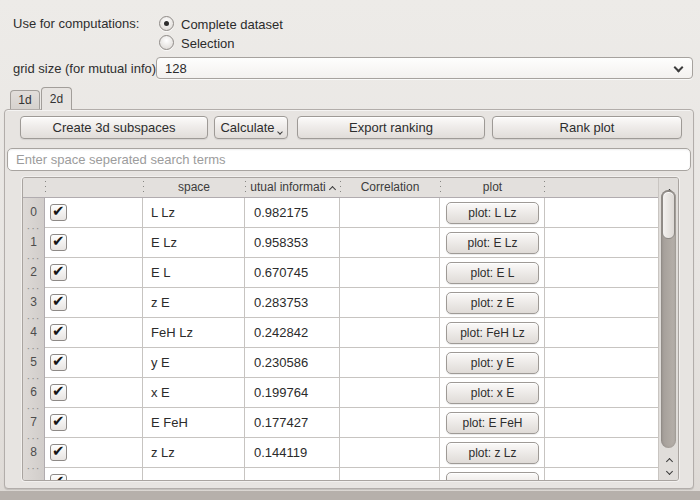 The height and width of the screenshot is (500, 700). Describe the element at coordinates (587, 128) in the screenshot. I see `rank-plot-button: Rank plot` at that location.